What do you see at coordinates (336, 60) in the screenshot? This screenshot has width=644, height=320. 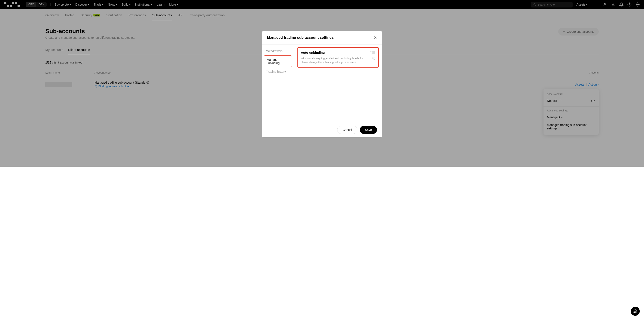 I see `auto-unbinding-description: Withdrawals may trigger alert and unbind…` at bounding box center [336, 60].